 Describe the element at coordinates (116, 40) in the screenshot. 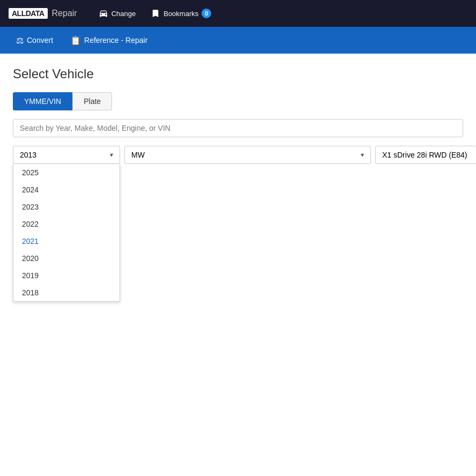

I see `reference-repair-label: Reference - Repair` at that location.